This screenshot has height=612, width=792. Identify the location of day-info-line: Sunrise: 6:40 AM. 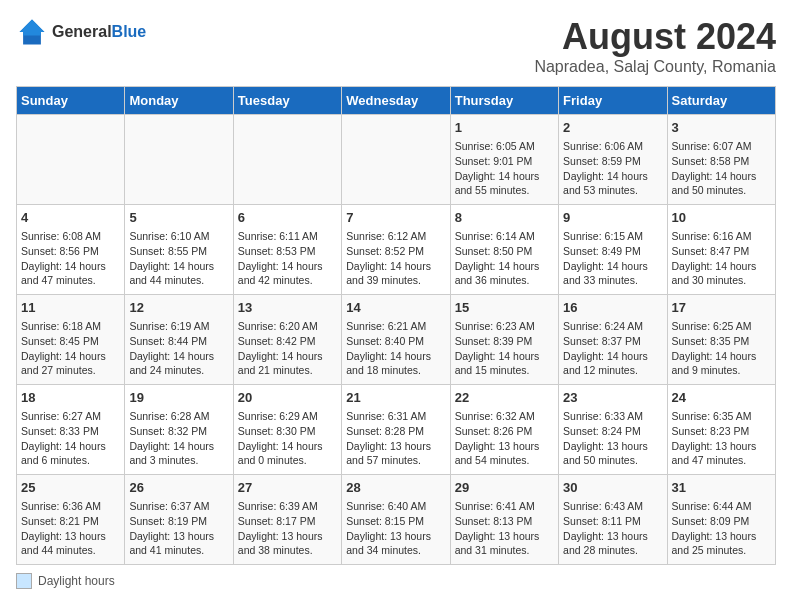
(396, 506).